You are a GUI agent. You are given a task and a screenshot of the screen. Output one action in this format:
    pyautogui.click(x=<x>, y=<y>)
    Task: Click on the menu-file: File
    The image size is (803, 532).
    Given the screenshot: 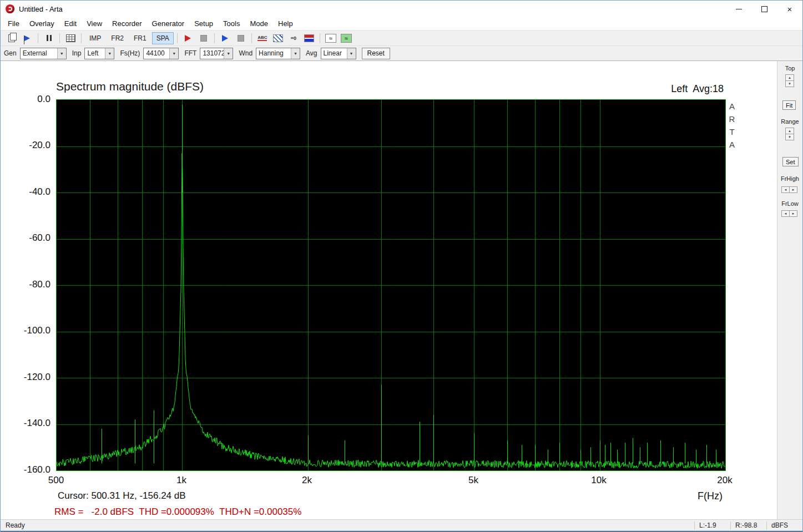 What is the action you would take?
    pyautogui.click(x=13, y=23)
    